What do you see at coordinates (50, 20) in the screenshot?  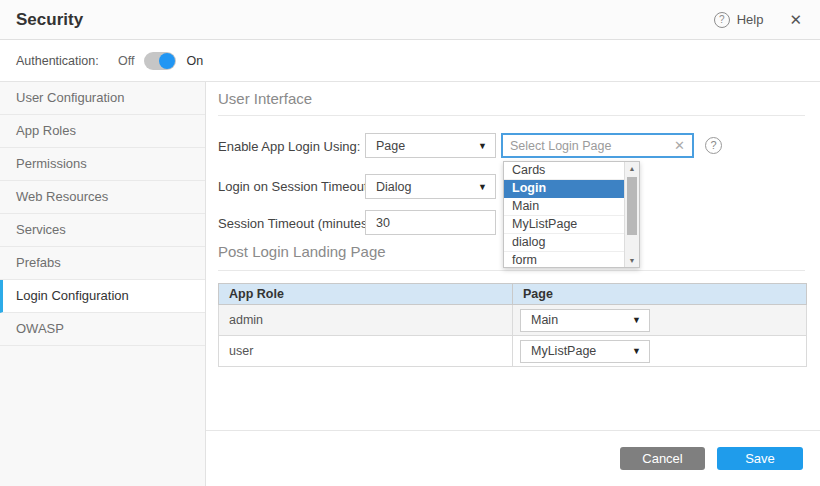 I see `page-title: Security` at bounding box center [50, 20].